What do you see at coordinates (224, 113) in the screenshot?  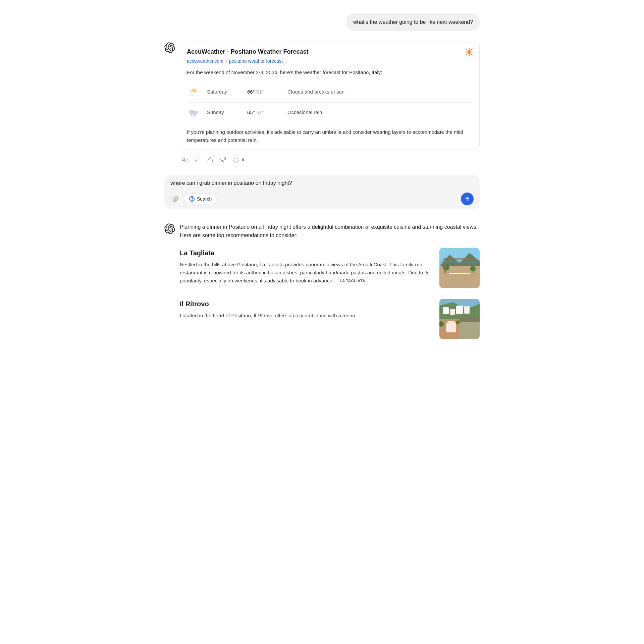 I see `sunday-label: Sunday` at bounding box center [224, 113].